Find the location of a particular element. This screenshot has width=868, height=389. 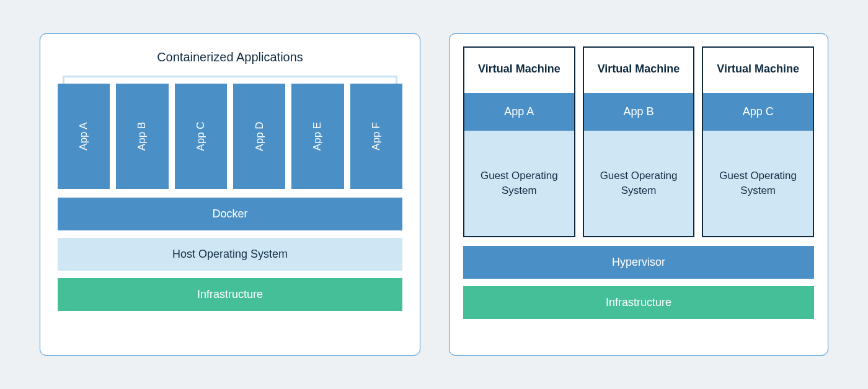

hypervisor-layer: Hypervisor is located at coordinates (639, 263).